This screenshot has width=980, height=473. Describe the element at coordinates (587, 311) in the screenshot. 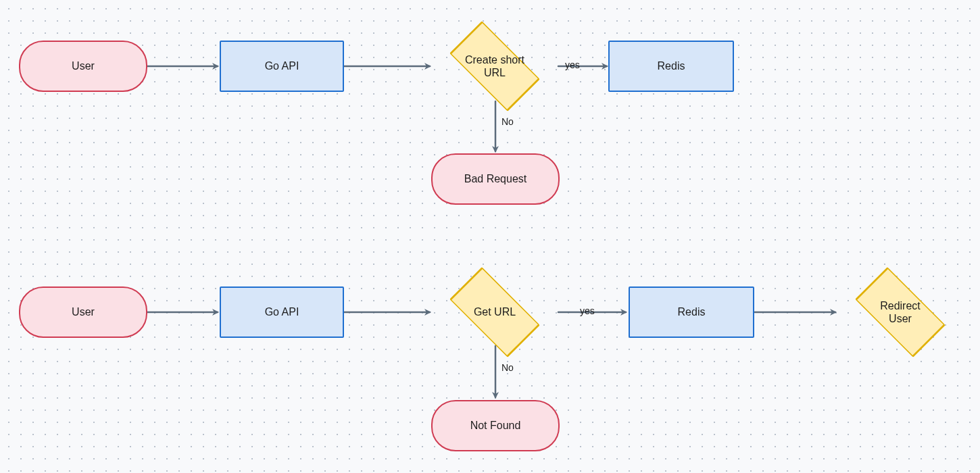

I see `edge-label-yes-2: yes` at that location.